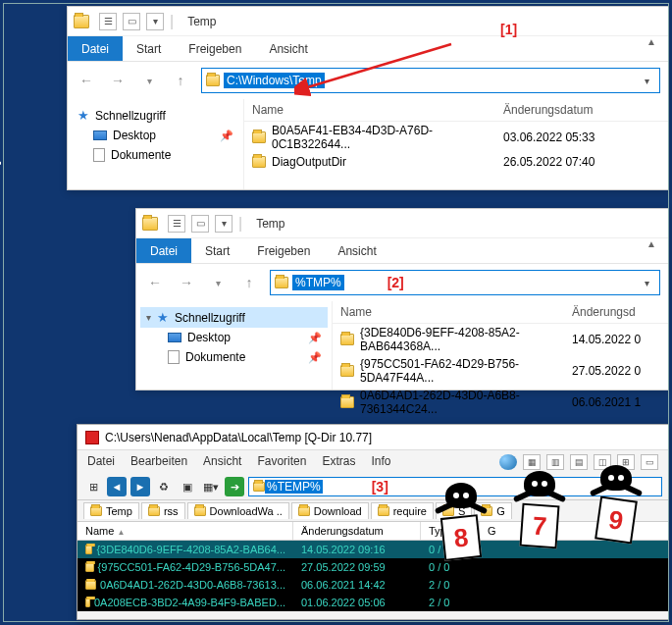  Describe the element at coordinates (450, 567) in the screenshot. I see `file-type: 0 / 0` at that location.